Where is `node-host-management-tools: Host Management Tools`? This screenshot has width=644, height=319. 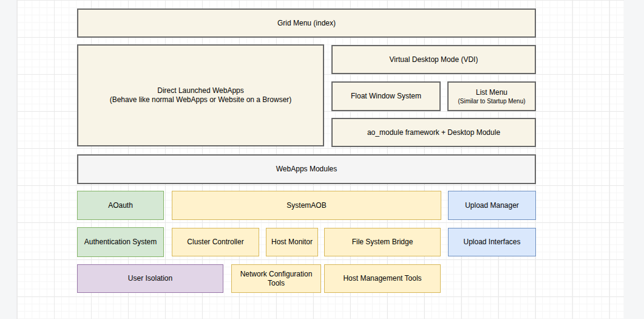 node-host-management-tools: Host Management Tools is located at coordinates (382, 278).